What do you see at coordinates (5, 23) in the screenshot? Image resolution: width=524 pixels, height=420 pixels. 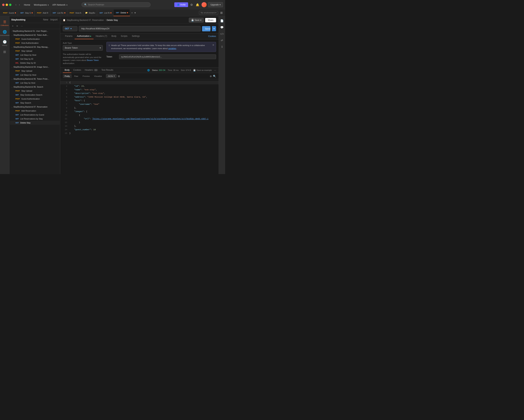 I see `sidebar-icon-collections: ☰ Collections` at bounding box center [5, 23].